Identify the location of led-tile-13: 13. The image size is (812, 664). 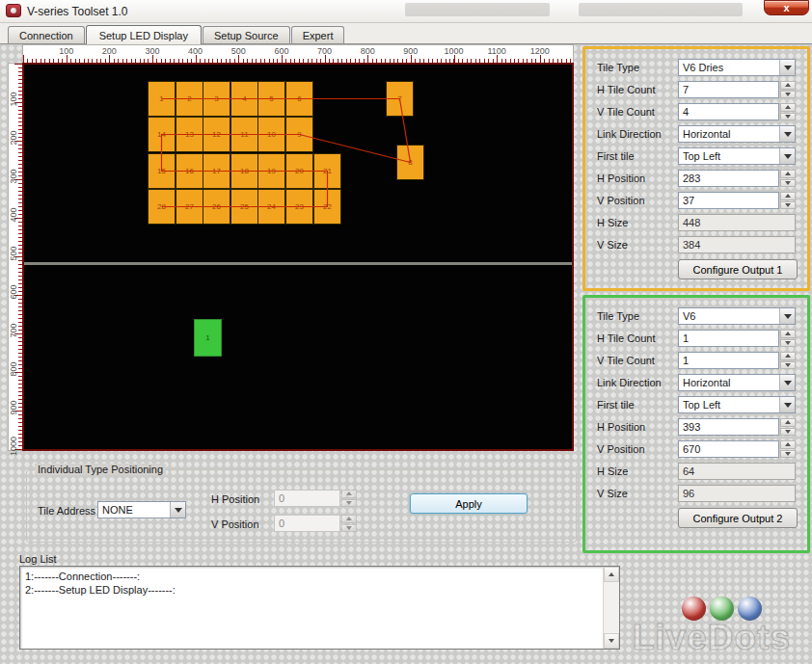
(189, 135).